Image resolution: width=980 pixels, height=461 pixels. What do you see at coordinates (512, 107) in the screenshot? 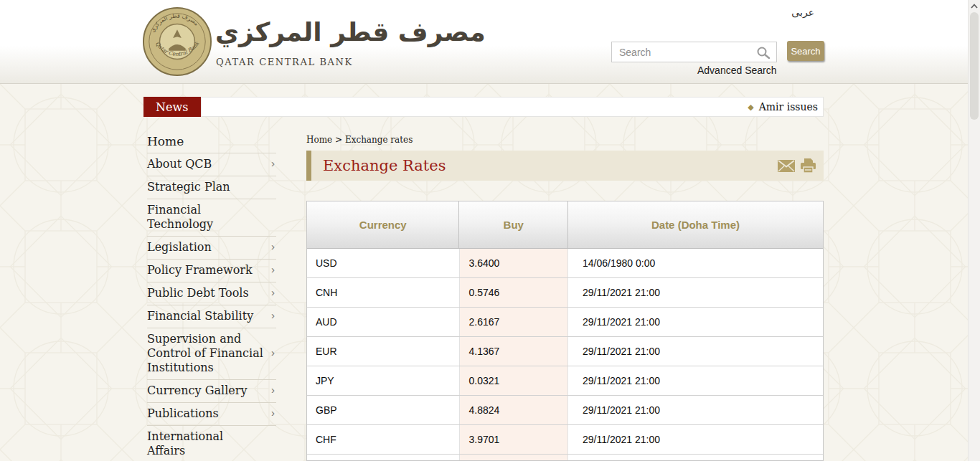
I see `news-ticker: ◆ Amir issues` at bounding box center [512, 107].